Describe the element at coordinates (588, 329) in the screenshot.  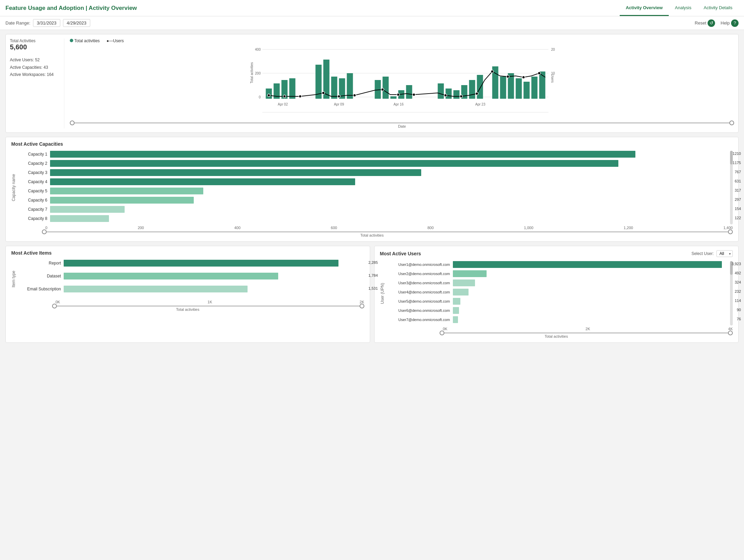
I see `users-x-tick: 2K` at that location.